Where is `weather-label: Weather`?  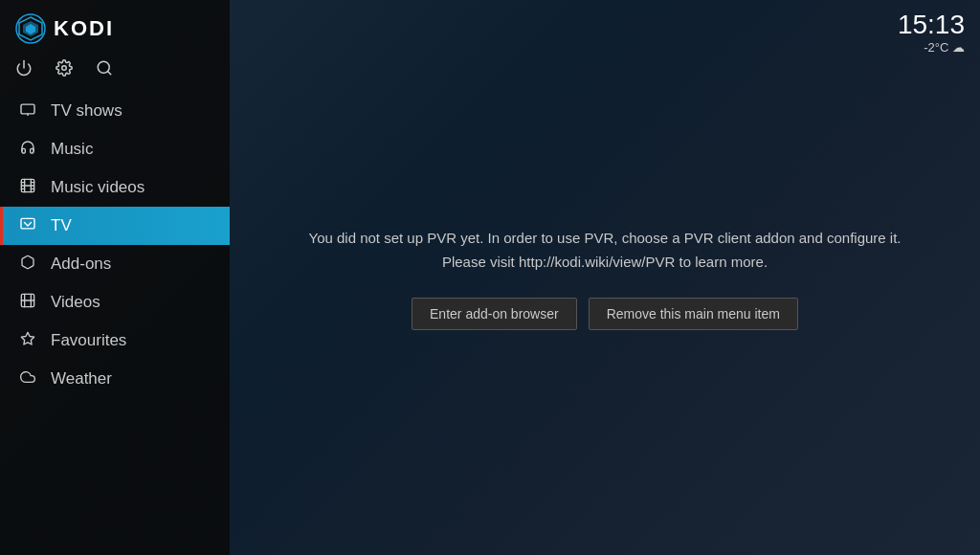 weather-label: Weather is located at coordinates (132, 379).